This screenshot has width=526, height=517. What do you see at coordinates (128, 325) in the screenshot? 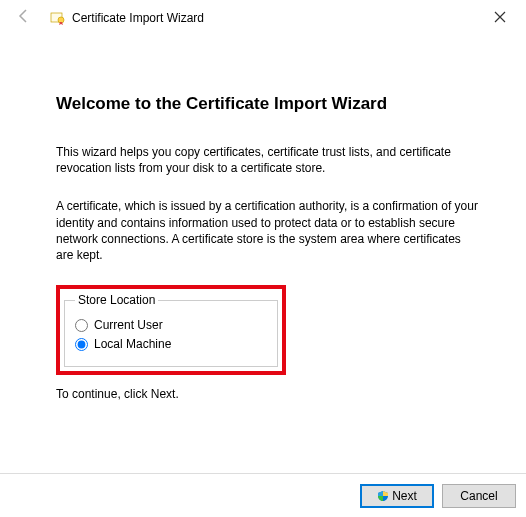
I see `radio-current-user-label: Current User` at bounding box center [128, 325].